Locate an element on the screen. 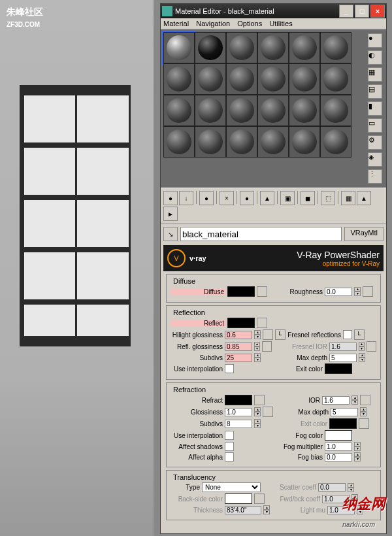  reflect-map-button is located at coordinates (262, 323).